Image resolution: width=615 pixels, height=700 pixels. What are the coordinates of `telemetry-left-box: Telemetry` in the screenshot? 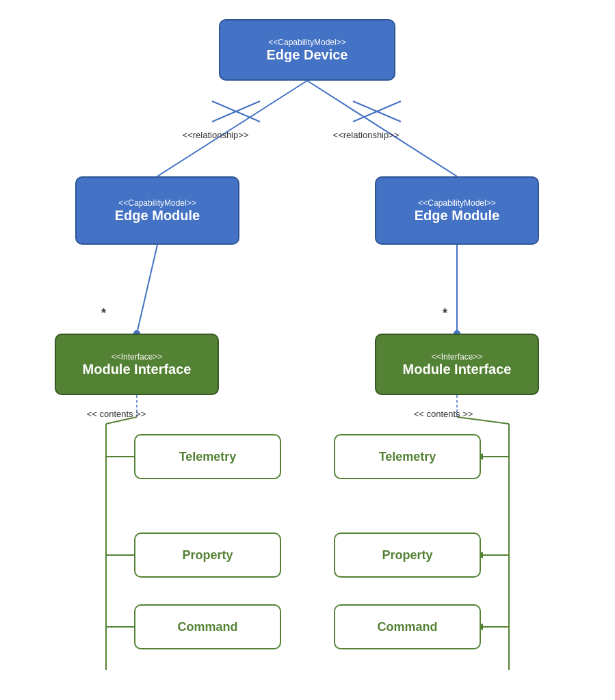 It's located at (208, 457).